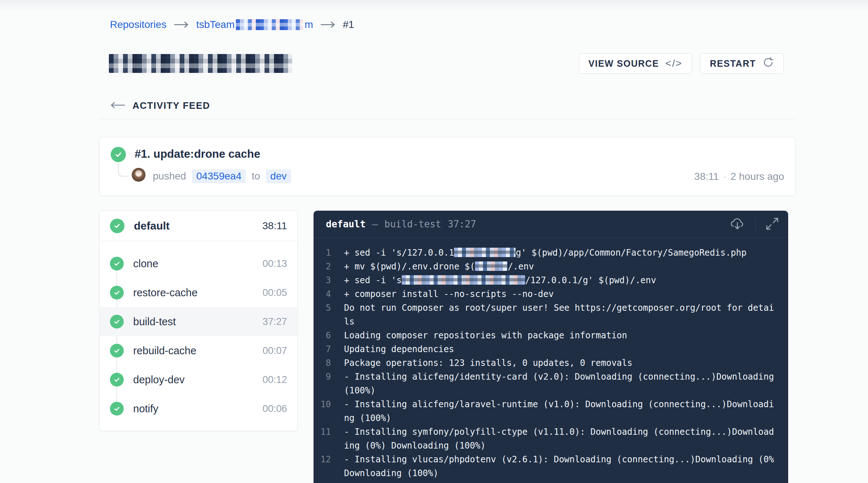  Describe the element at coordinates (561, 466) in the screenshot. I see `log-line-text: - Installing vlucas/phpdotenv (v2.6.1): …` at that location.